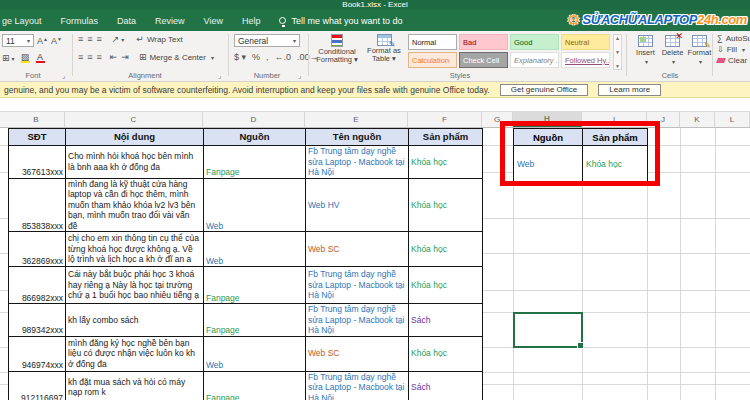  Describe the element at coordinates (618, 52) in the screenshot. I see `styles-gallery-scrollbar: ▲ ▼ ▼` at that location.